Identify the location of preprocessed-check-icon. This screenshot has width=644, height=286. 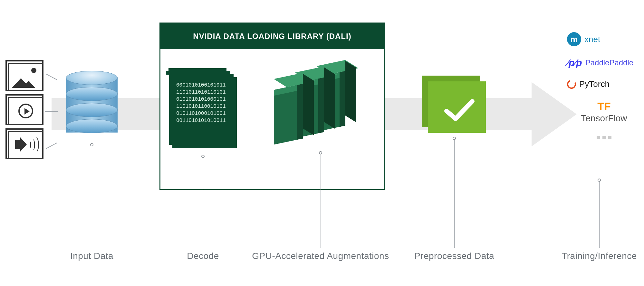
(454, 105).